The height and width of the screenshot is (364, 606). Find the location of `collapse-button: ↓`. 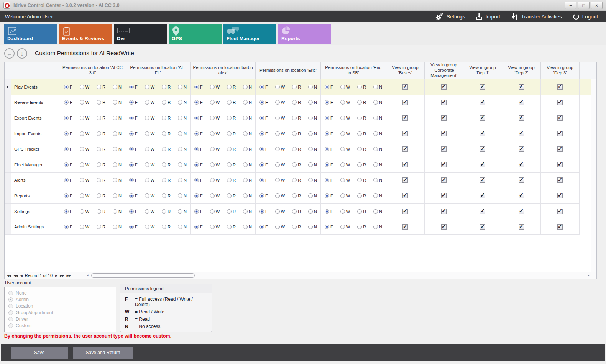

collapse-button: ↓ is located at coordinates (22, 54).